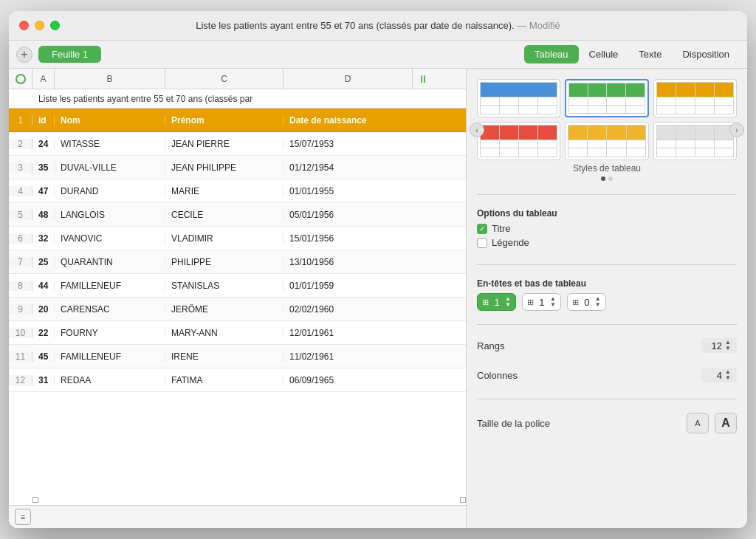 This screenshot has height=539, width=756. What do you see at coordinates (238, 144) in the screenshot?
I see `table-row: 2 24 WITASSE JEAN PIERRE 15/07/1953` at bounding box center [238, 144].